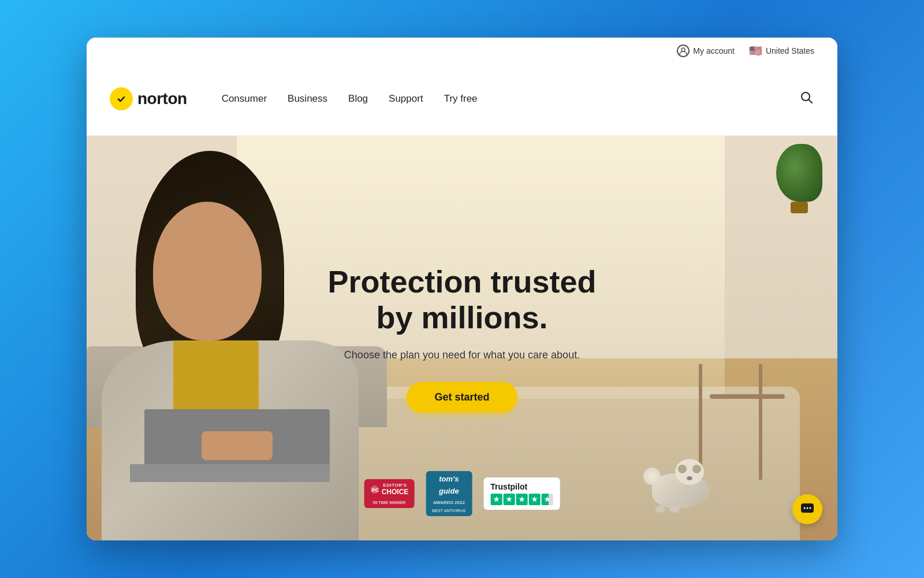  What do you see at coordinates (148, 99) in the screenshot?
I see `norton-logo: norton` at bounding box center [148, 99].